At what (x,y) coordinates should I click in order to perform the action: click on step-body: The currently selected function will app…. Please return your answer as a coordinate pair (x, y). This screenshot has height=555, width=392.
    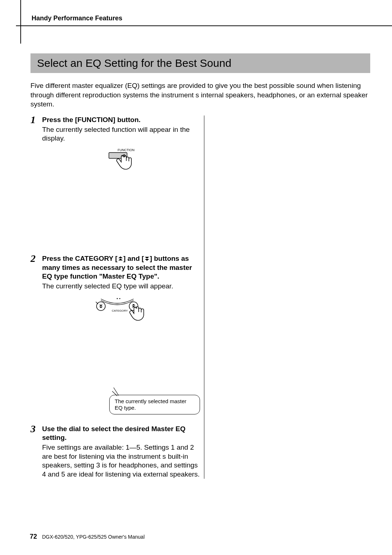
    Looking at the image, I should click on (123, 134).